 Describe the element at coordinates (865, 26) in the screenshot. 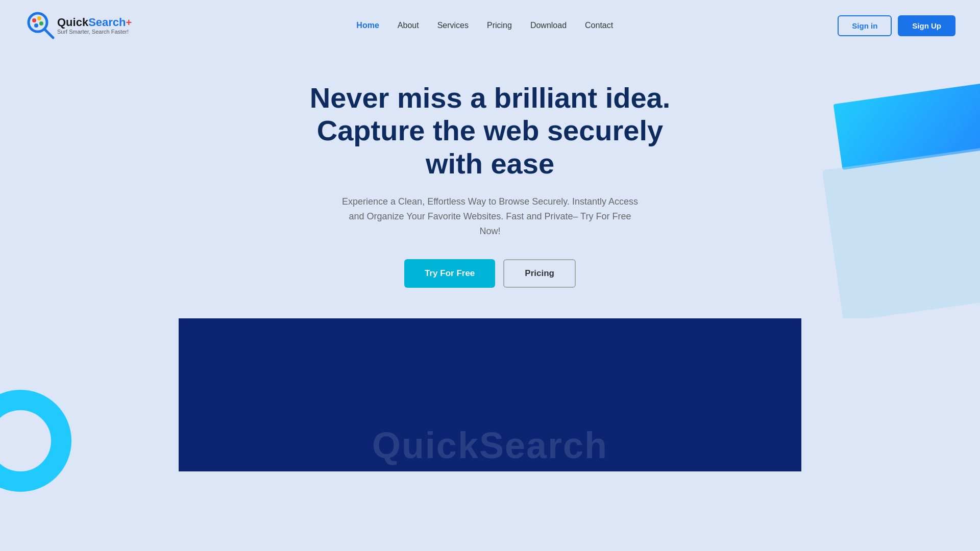

I see `signin-button: Sign in` at that location.